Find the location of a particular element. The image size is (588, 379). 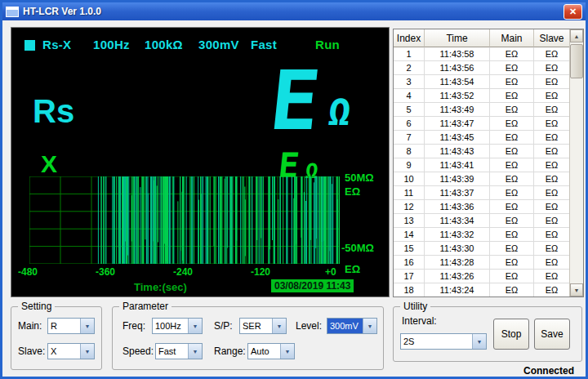

table-row: 12 11:43:36 EΩ EΩ is located at coordinates (482, 207).